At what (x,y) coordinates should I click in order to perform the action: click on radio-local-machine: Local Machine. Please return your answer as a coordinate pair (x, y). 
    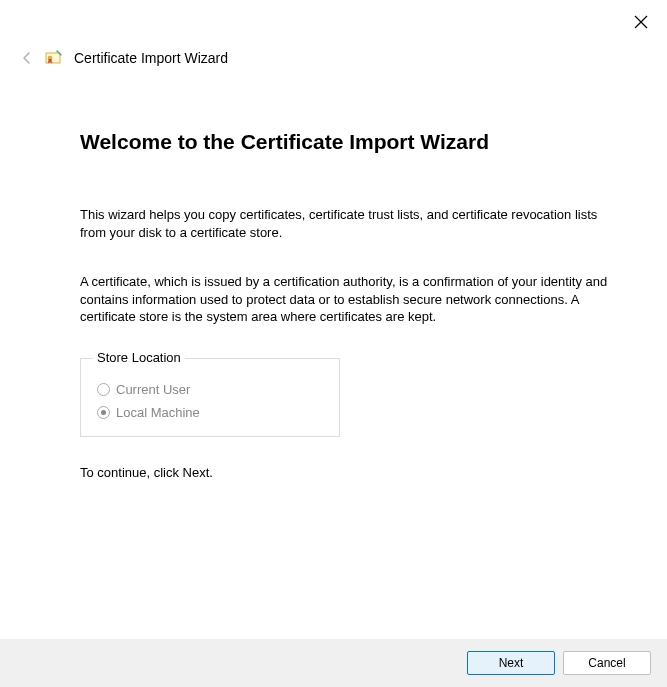
    Looking at the image, I should click on (212, 412).